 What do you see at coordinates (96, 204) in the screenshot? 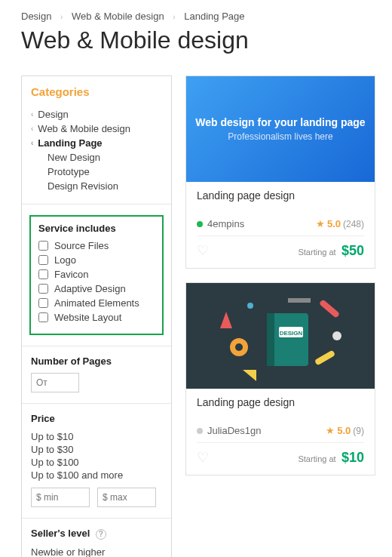
I see `divider` at bounding box center [96, 204].